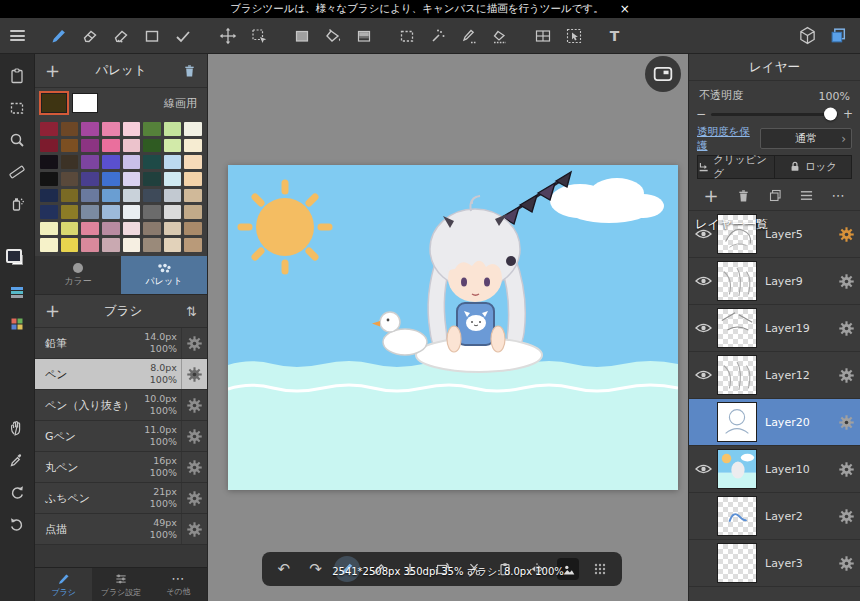  I want to click on blend-mode-button: 通常 ›, so click(806, 138).